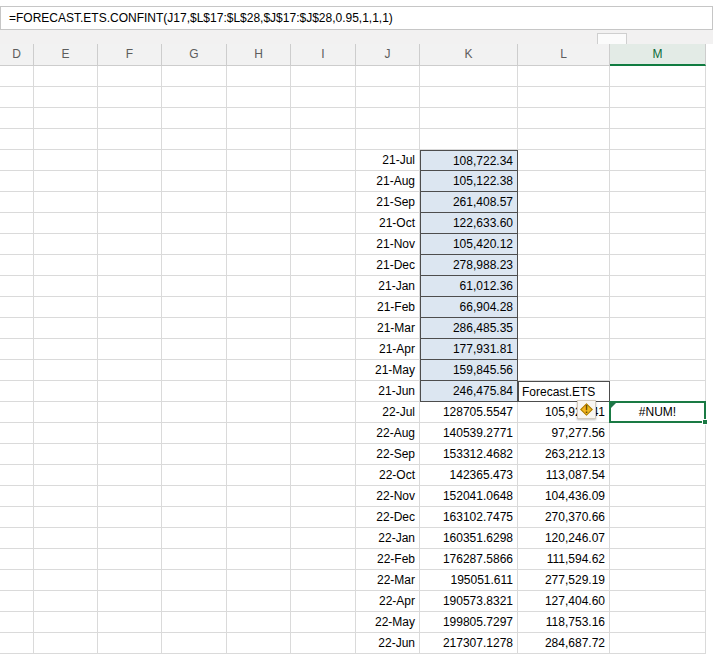  I want to click on cell-K7: 261,408.57, so click(469, 202).